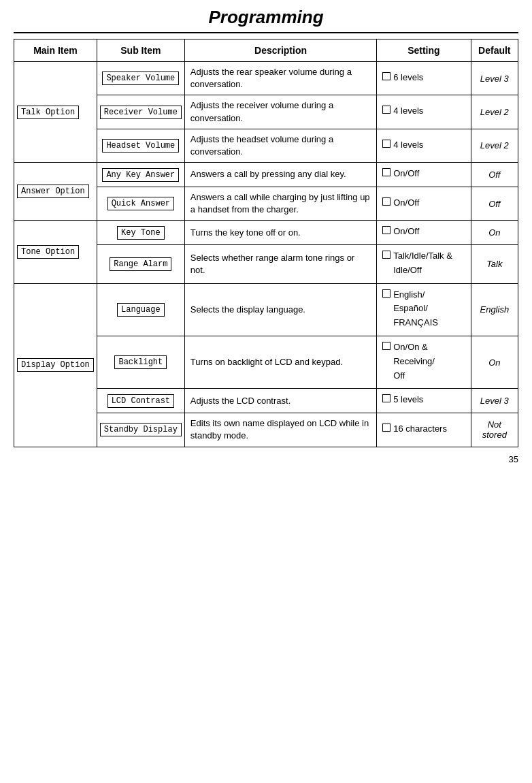 The height and width of the screenshot is (783, 532). Describe the element at coordinates (140, 175) in the screenshot. I see `sub-item-label: Any Key Answer` at that location.